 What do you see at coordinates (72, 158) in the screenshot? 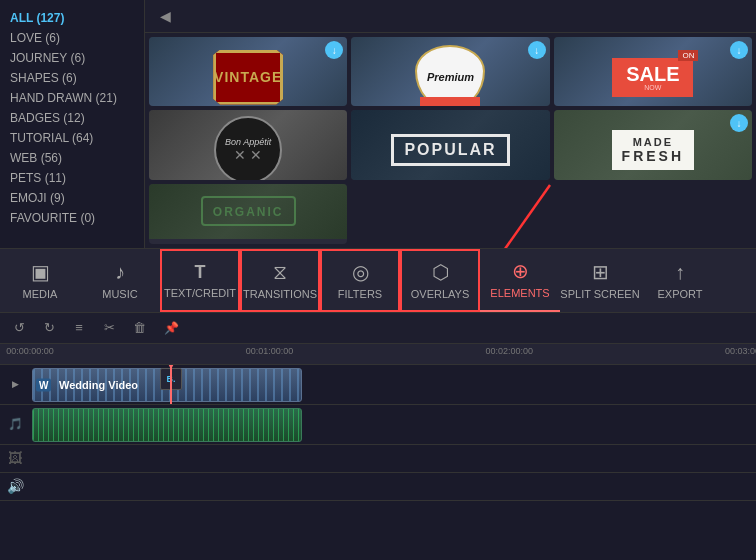
I see `sidebar-item-web: WEB (56)` at bounding box center [72, 158].